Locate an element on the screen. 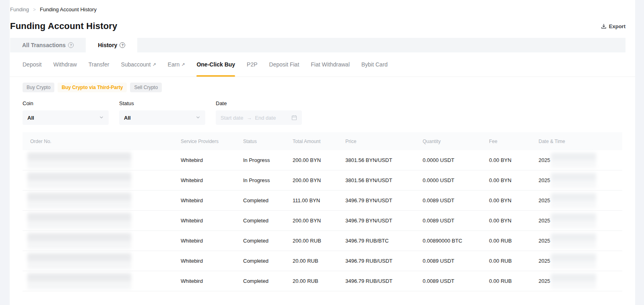 Image resolution: width=644 pixels, height=305 pixels. export-button: Export is located at coordinates (613, 27).